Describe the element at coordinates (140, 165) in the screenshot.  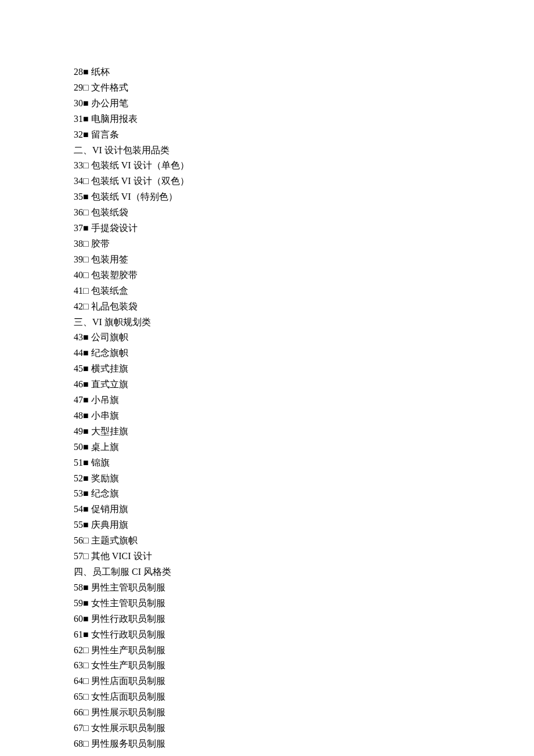
I see `item-label: 包装纸 VI 设计（单色）` at that location.